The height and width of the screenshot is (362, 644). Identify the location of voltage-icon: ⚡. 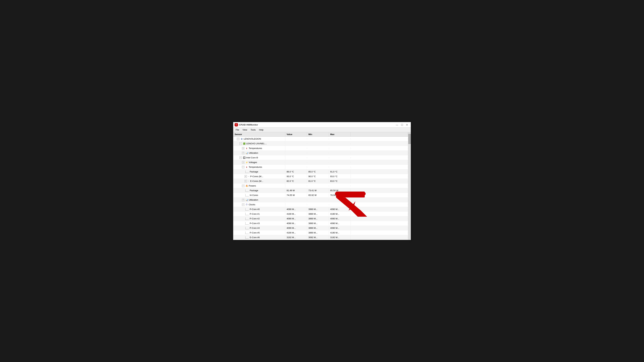
(246, 162).